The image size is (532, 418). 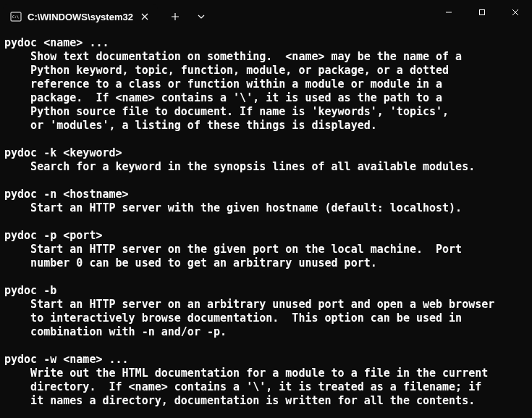 I want to click on titlebar: C:\ C:\WINDOWS\system32, so click(x=266, y=14).